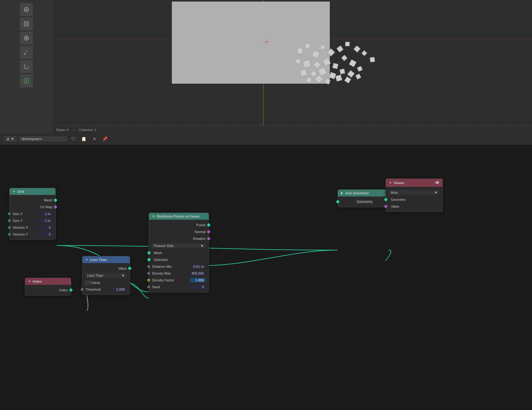 The image size is (532, 410). Describe the element at coordinates (95, 283) in the screenshot. I see `lessthan-clamp-label: Clamp` at that location.